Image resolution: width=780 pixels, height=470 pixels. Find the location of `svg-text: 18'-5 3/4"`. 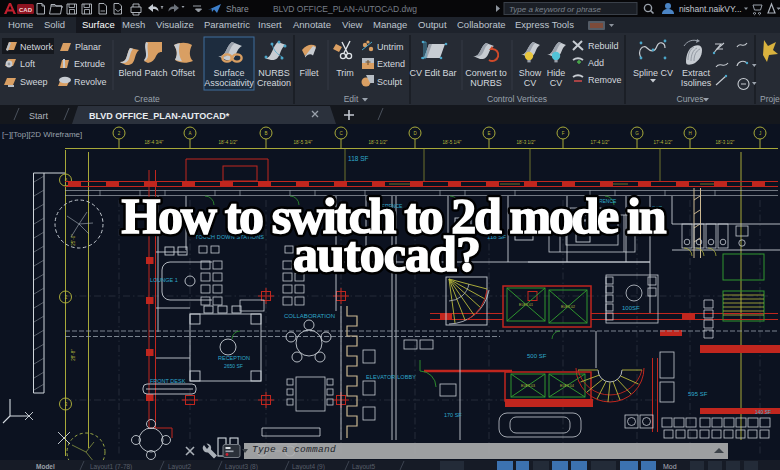

svg-text: 18'-5 3/4" is located at coordinates (304, 142).